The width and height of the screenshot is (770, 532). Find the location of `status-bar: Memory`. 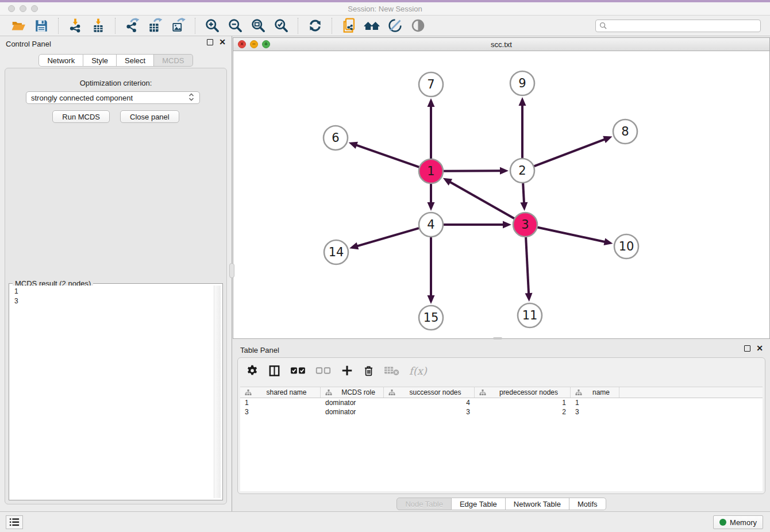

status-bar: Memory is located at coordinates (385, 522).